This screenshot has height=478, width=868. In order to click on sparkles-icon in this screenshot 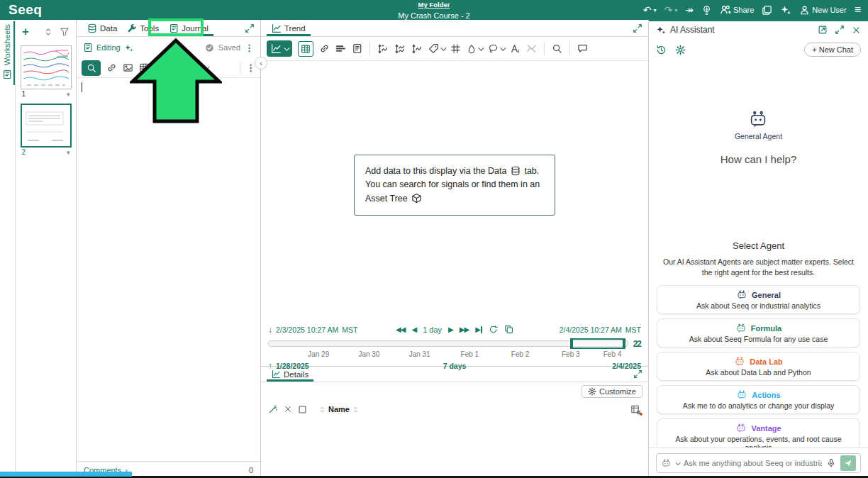, I will do `click(129, 48)`.